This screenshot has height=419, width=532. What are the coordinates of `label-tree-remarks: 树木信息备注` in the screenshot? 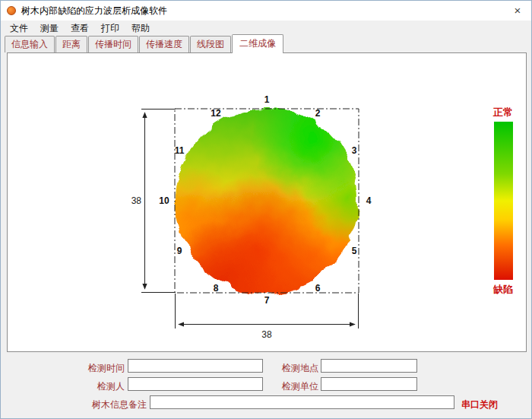 It's located at (116, 405).